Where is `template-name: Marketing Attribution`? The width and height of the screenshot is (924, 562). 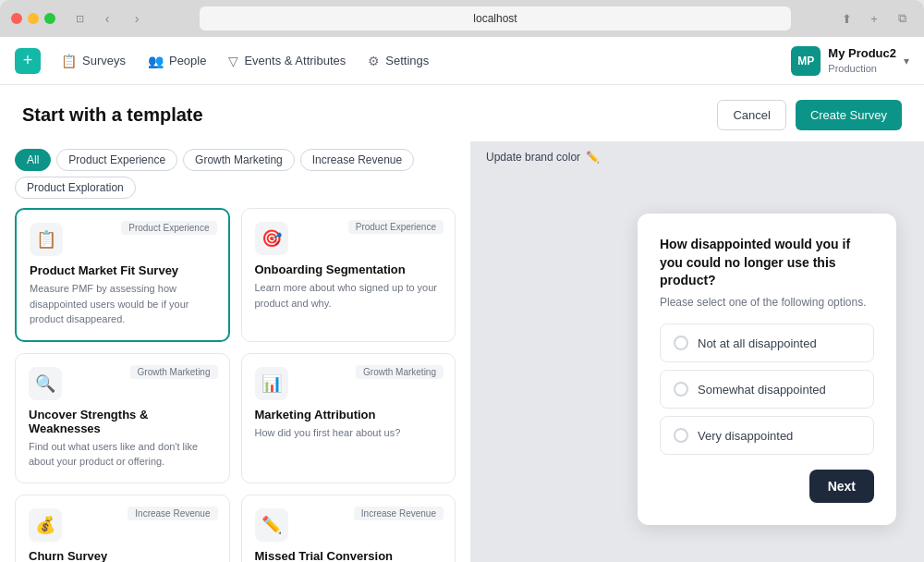
template-name: Marketing Attribution is located at coordinates (349, 414).